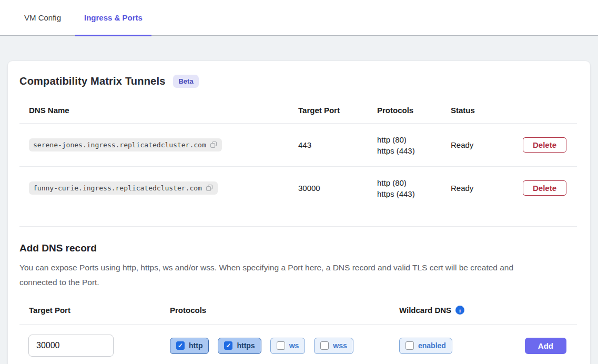  Describe the element at coordinates (125, 145) in the screenshot. I see `dns-name-pill: serene-jones.ingress.replicatedcluster.c…` at that location.